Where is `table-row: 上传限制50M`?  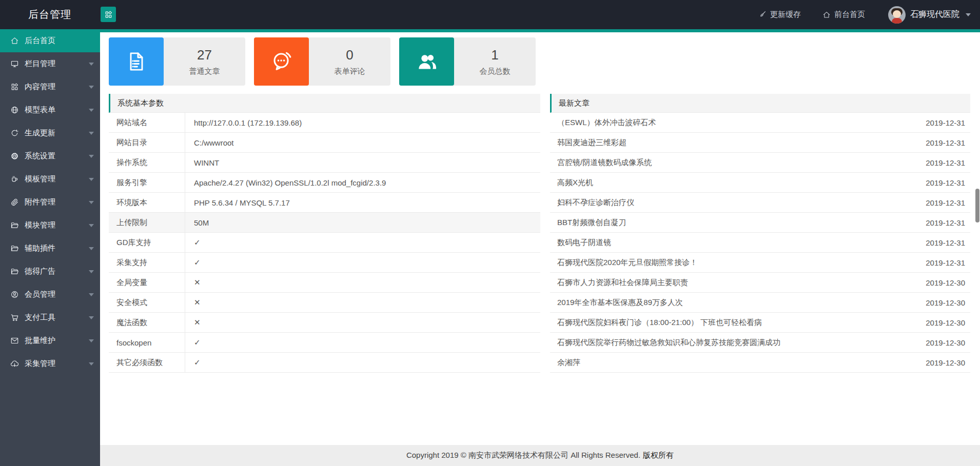
table-row: 上传限制50M is located at coordinates (324, 222).